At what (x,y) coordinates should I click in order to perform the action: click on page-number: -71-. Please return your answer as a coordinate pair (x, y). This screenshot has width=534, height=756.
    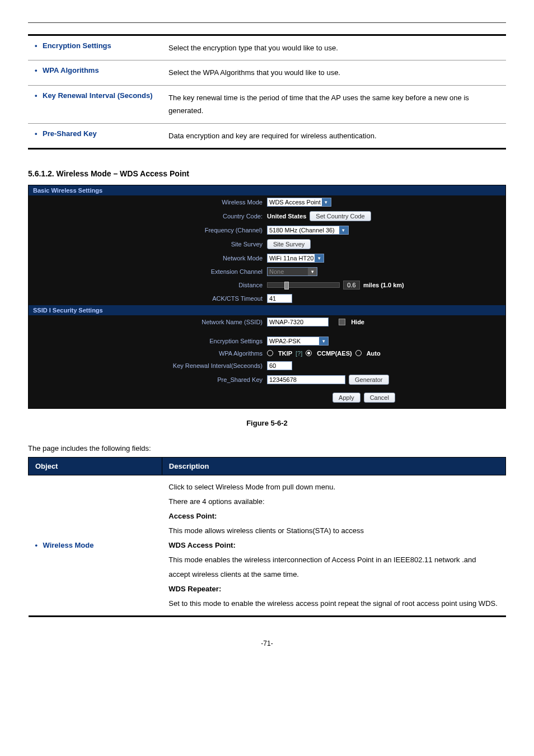
    Looking at the image, I should click on (267, 643).